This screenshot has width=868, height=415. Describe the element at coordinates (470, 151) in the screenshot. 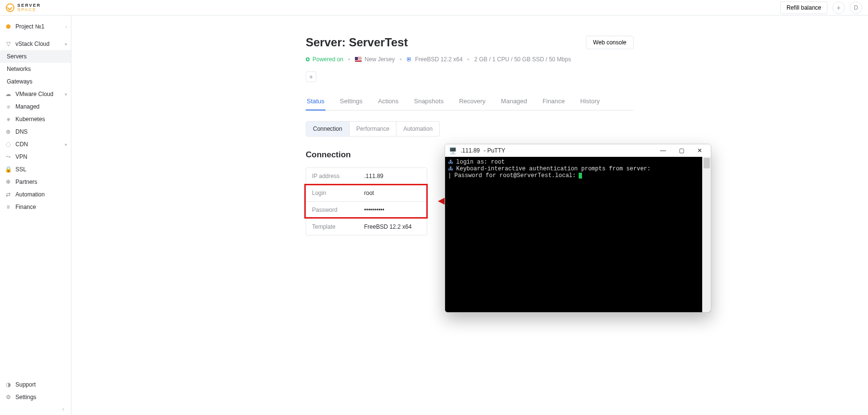

I see `putty-title-ip: .111.89` at that location.